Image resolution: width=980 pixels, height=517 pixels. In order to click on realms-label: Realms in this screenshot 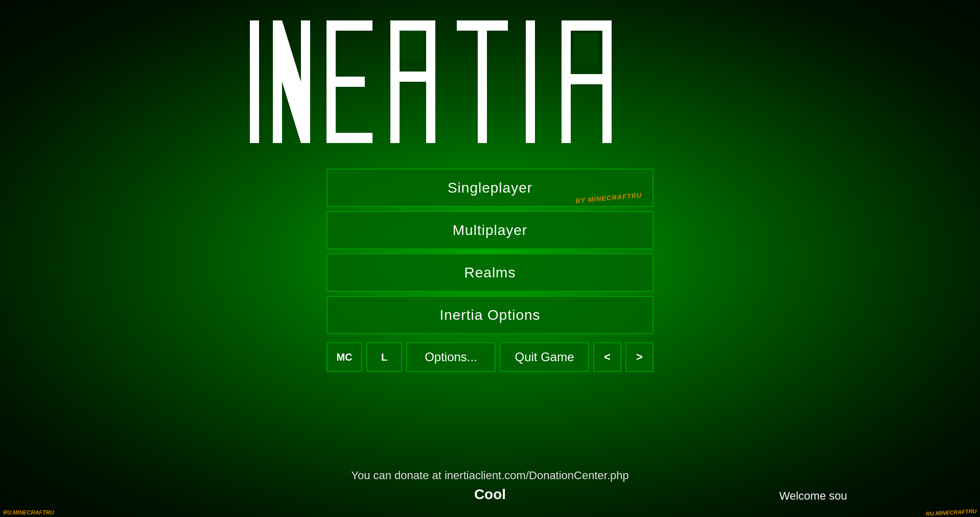, I will do `click(491, 273)`.